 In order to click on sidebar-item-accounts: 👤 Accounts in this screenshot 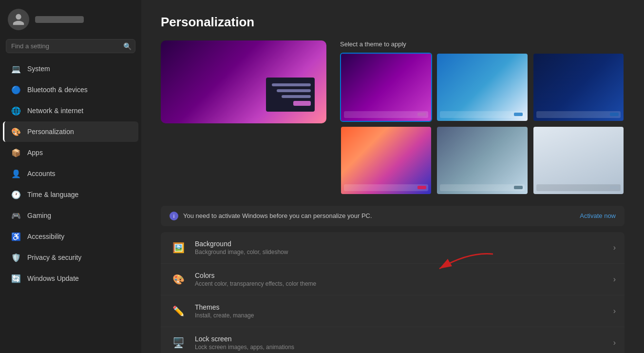, I will do `click(71, 174)`.